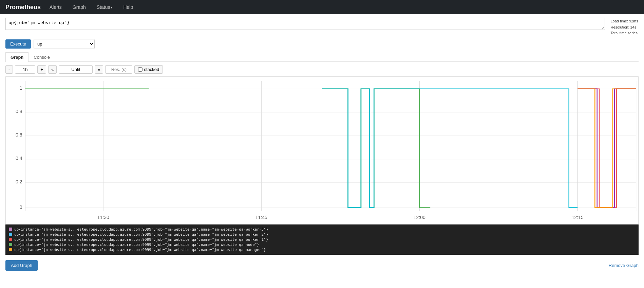 The height and width of the screenshot is (288, 644). I want to click on legend-item-4: up{instance="jm-website-s...esteurope.cl…, so click(322, 250).